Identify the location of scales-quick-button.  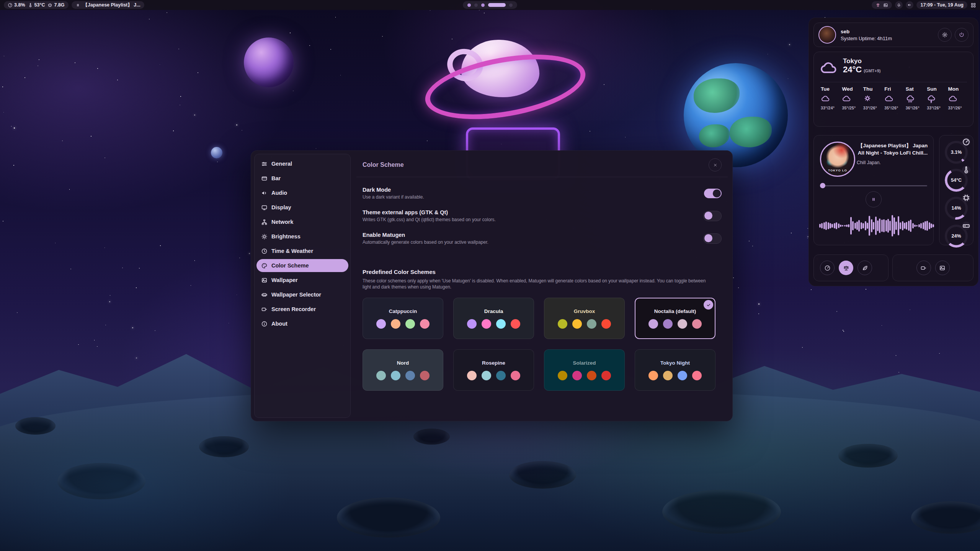
(846, 268).